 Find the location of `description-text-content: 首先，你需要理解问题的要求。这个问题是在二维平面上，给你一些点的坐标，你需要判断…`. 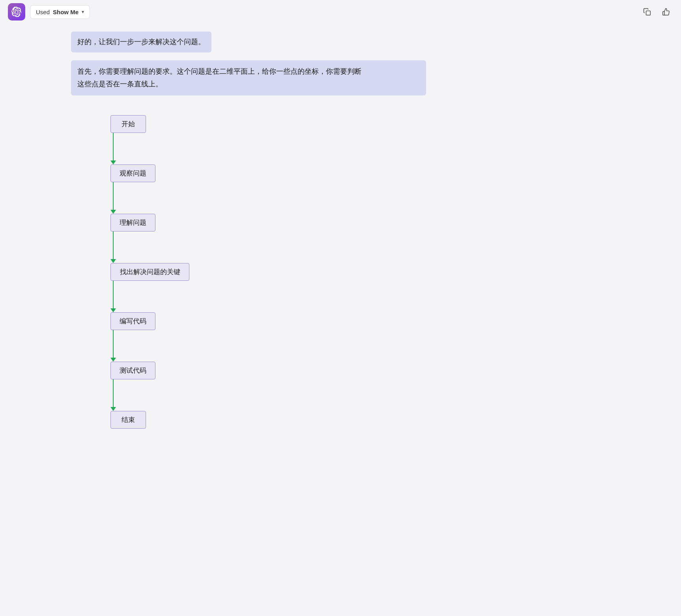

description-text-content: 首先，你需要理解问题的要求。这个问题是在二维平面上，给你一些点的坐标，你需要判断… is located at coordinates (219, 78).